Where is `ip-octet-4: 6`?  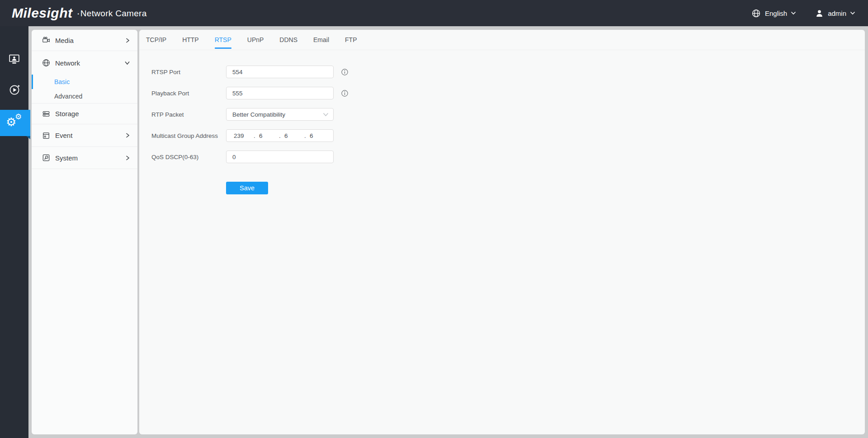
ip-octet-4: 6 is located at coordinates (318, 136).